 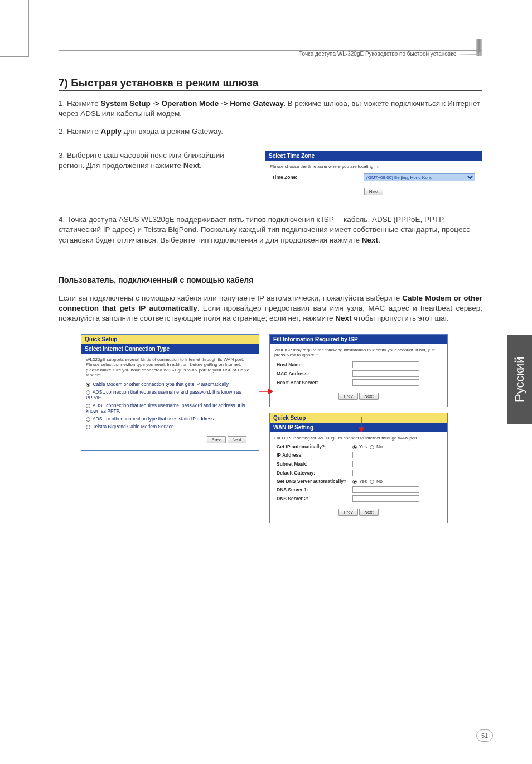 What do you see at coordinates (396, 481) in the screenshot?
I see `wan-getdns-radios: Yes No` at bounding box center [396, 481].